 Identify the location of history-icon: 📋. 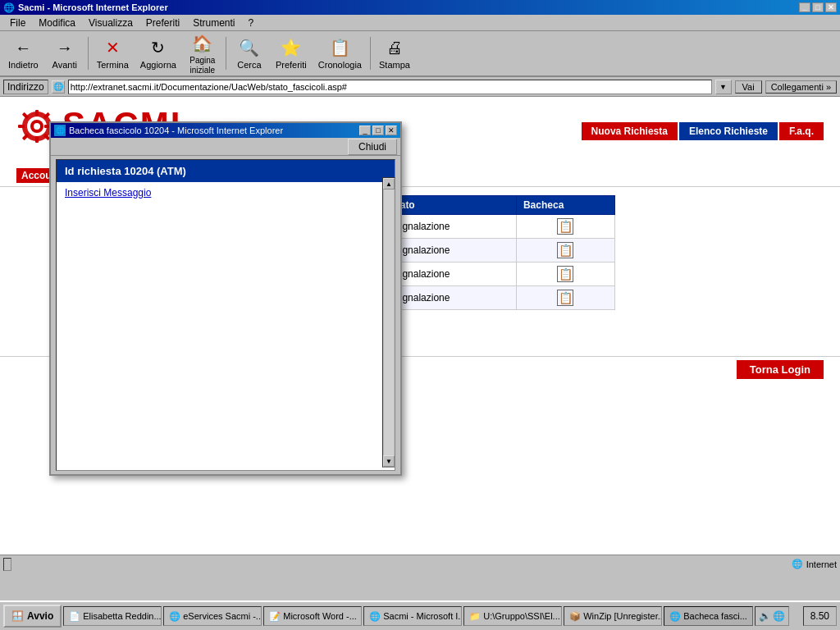
(340, 48).